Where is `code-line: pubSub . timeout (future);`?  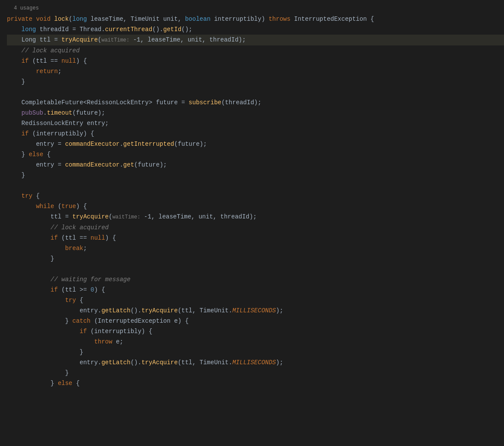
code-line: pubSub . timeout (future); is located at coordinates (255, 113).